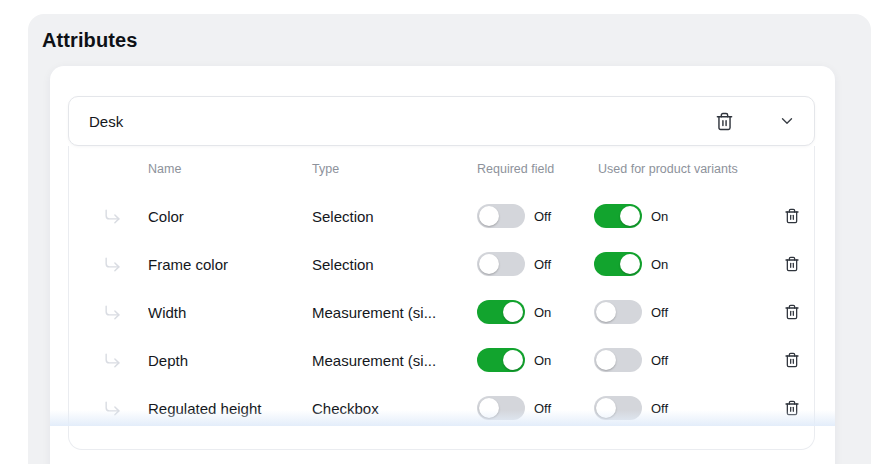 This screenshot has width=885, height=464. What do you see at coordinates (230, 264) in the screenshot?
I see `attribute-name: Frame color` at bounding box center [230, 264].